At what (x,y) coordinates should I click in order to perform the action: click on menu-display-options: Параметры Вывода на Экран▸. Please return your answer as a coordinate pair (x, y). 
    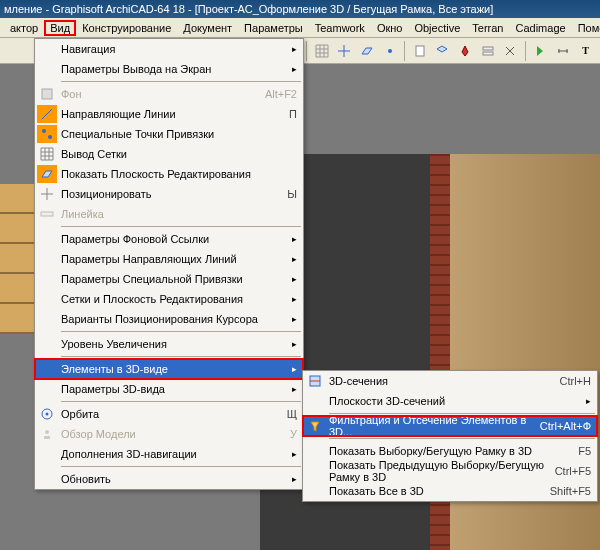
    Looking at the image, I should click on (169, 69).